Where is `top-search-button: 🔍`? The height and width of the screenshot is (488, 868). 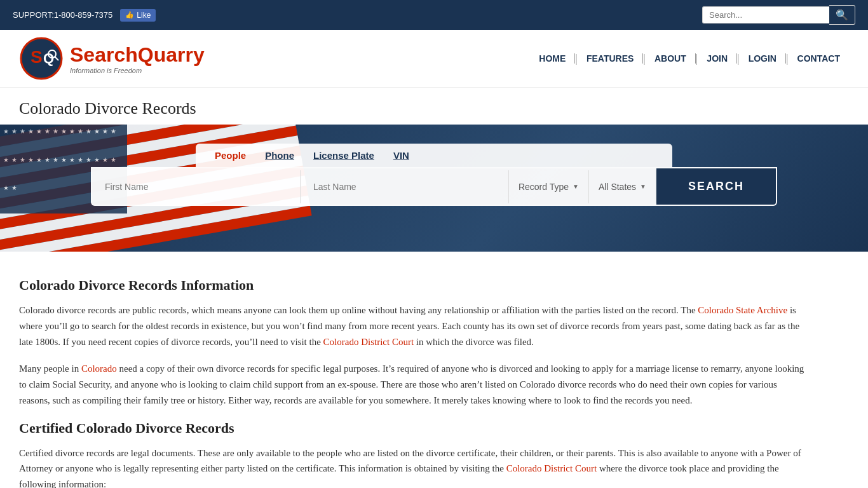
top-search-button: 🔍 is located at coordinates (843, 15).